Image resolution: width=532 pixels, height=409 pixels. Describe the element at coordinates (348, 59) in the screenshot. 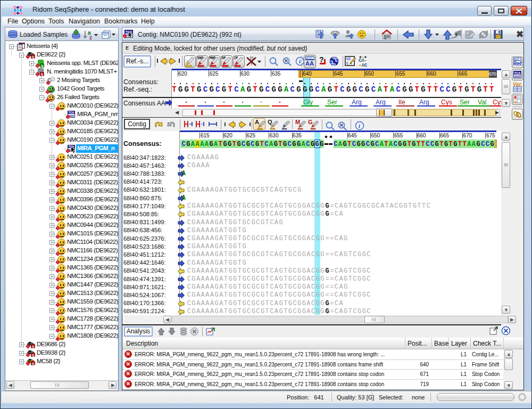

I see `svg-text: CC` at that location.